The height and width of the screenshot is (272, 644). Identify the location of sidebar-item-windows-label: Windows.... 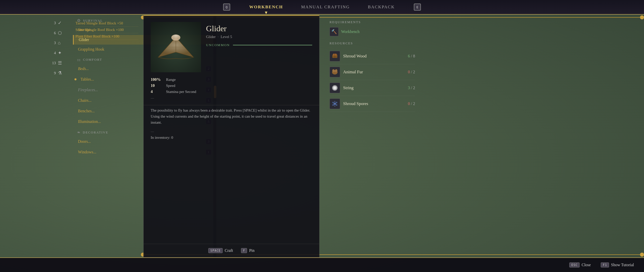
(87, 152).